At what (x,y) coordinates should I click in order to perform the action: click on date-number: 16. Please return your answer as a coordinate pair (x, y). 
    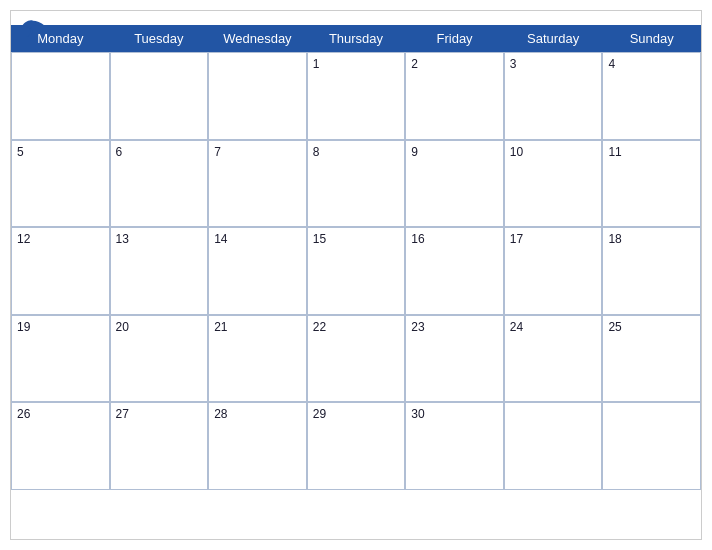
    Looking at the image, I should click on (418, 239).